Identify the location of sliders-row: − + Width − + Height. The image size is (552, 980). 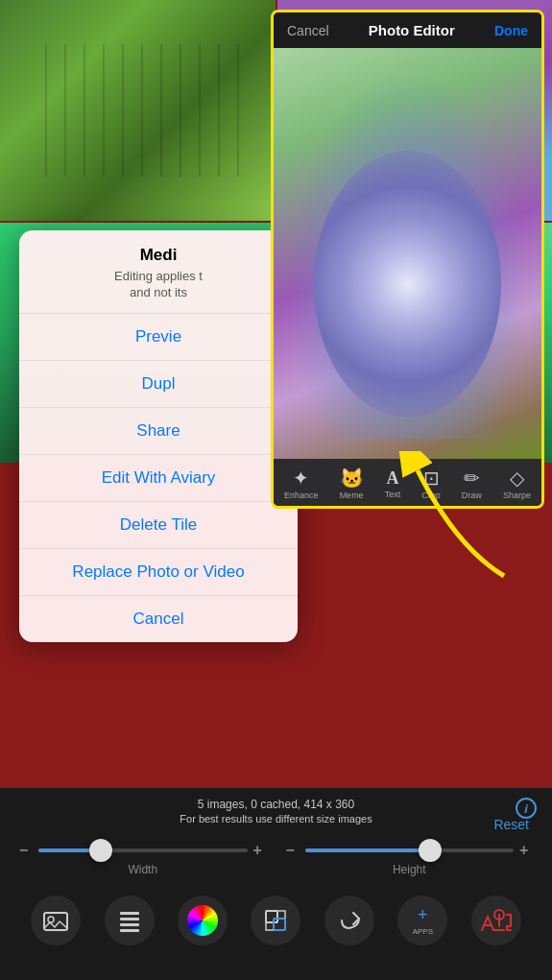
(276, 859).